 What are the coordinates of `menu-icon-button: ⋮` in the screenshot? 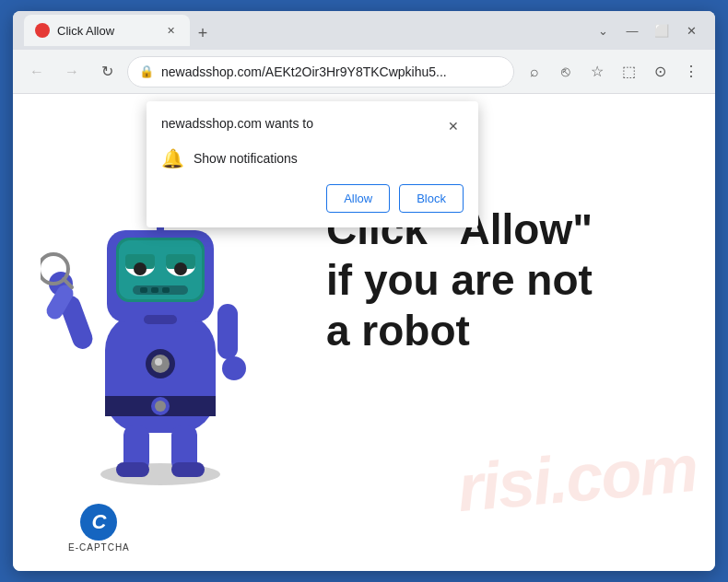 It's located at (691, 72).